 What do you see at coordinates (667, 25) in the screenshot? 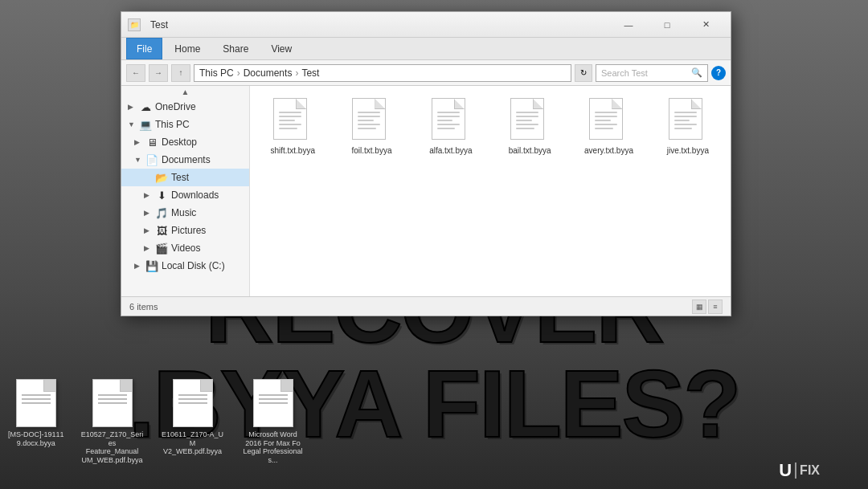
I see `maximize-button: □` at bounding box center [667, 25].